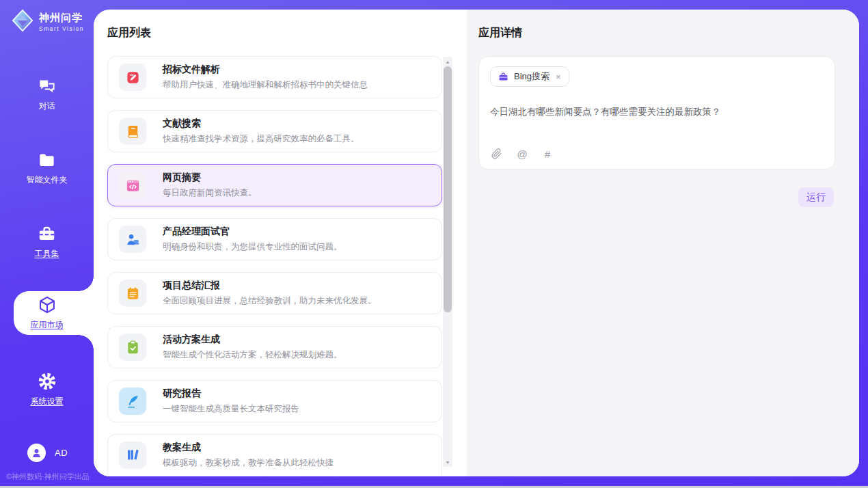  I want to click on app-desc: 一键智能生成高质量长文本研究报告, so click(231, 409).